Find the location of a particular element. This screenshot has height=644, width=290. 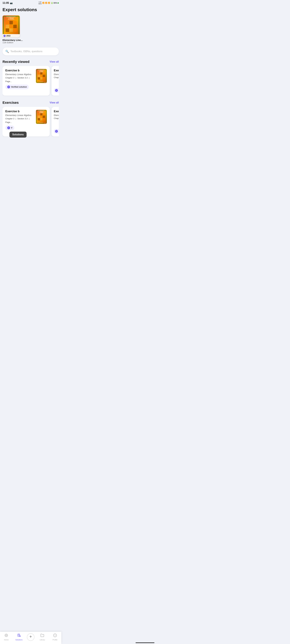

featured-book-edition: 11th Edition is located at coordinates (30, 42).